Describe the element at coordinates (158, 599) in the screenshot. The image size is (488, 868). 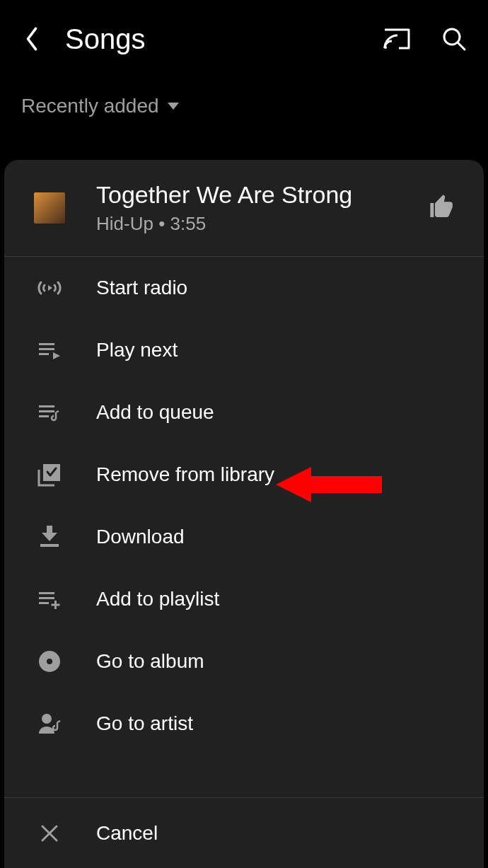
I see `menu-item-label: Add to playlist` at that location.